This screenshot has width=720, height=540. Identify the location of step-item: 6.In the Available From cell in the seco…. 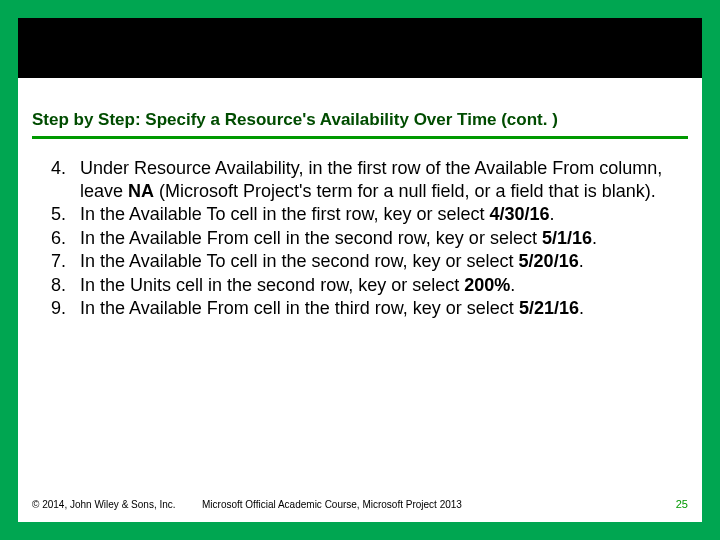
(360, 238).